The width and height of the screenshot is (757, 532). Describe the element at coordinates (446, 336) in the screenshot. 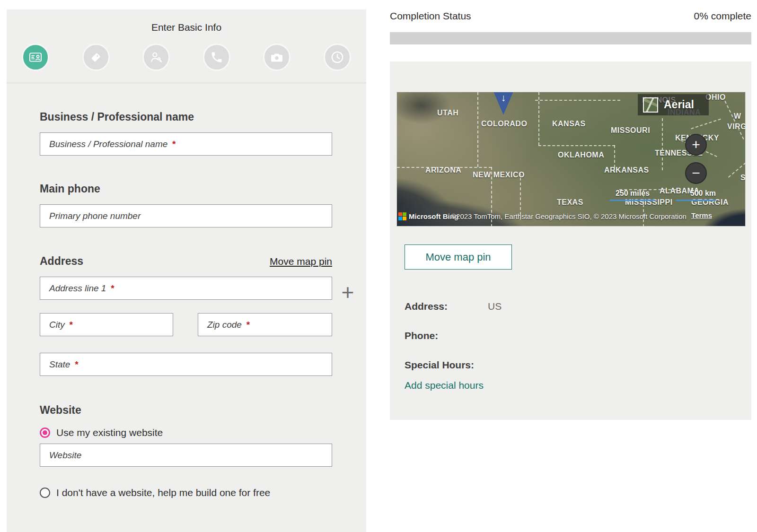

I see `phone-detail-label: Phone:` at that location.